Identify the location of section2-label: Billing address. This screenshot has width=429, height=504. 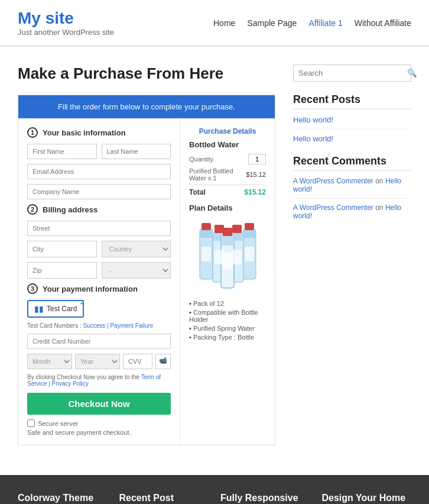
(70, 209).